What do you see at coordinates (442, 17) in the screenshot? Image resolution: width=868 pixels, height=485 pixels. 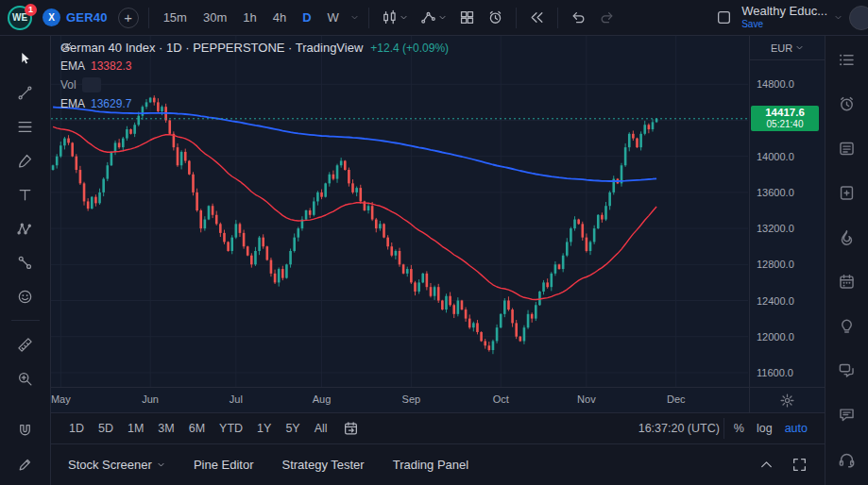 I see `chevron-down-icon` at bounding box center [442, 17].